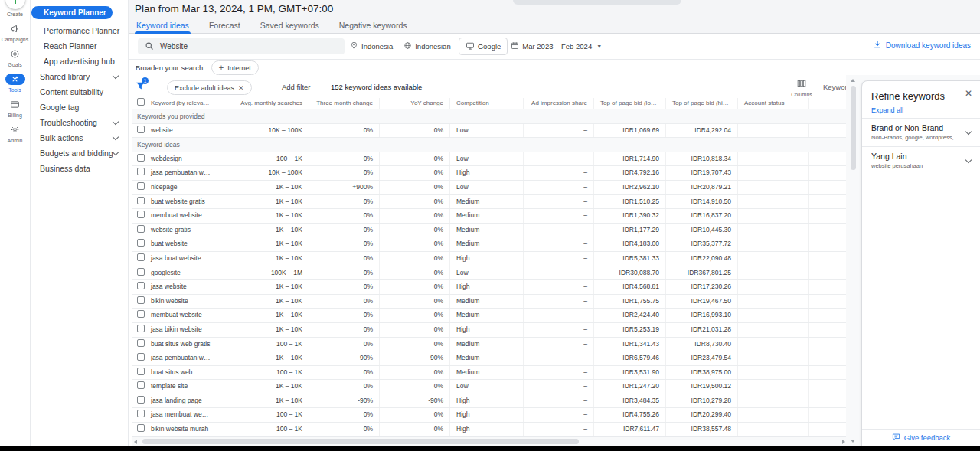 Image resolution: width=980 pixels, height=451 pixels. What do you see at coordinates (802, 87) in the screenshot?
I see `columns-button: Columns` at bounding box center [802, 87].